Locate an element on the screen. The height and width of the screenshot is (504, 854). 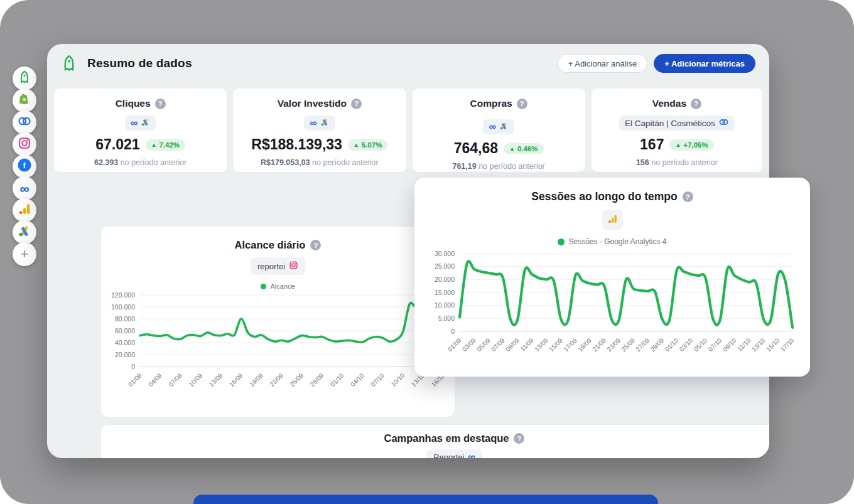
dock-item-facebook: f is located at coordinates (24, 166).